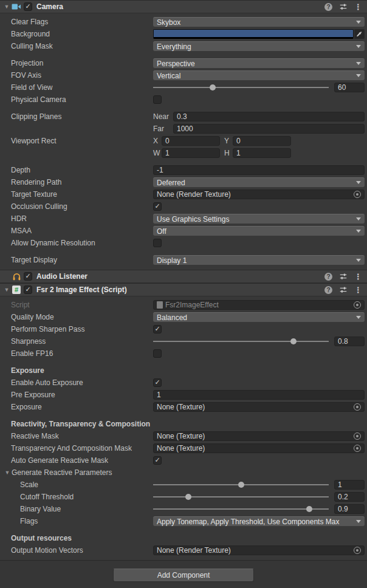 The height and width of the screenshot is (588, 367). What do you see at coordinates (349, 509) in the screenshot?
I see `binary-value-value: 0.9` at bounding box center [349, 509].